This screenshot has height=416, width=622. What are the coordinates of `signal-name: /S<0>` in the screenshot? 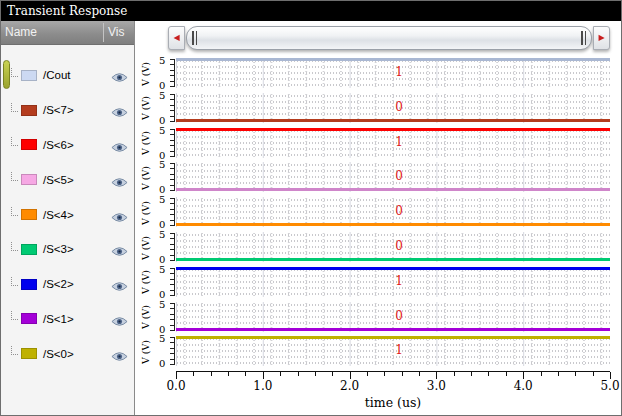 It's located at (58, 354).